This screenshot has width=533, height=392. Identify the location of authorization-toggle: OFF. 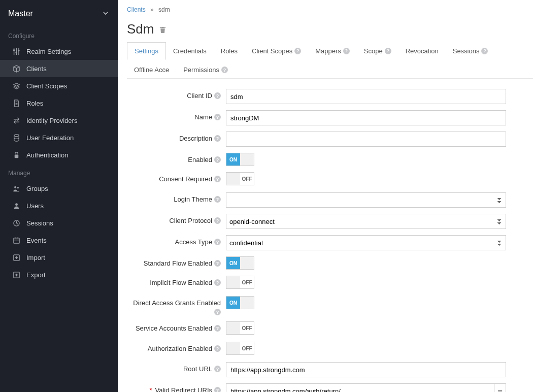
(240, 348).